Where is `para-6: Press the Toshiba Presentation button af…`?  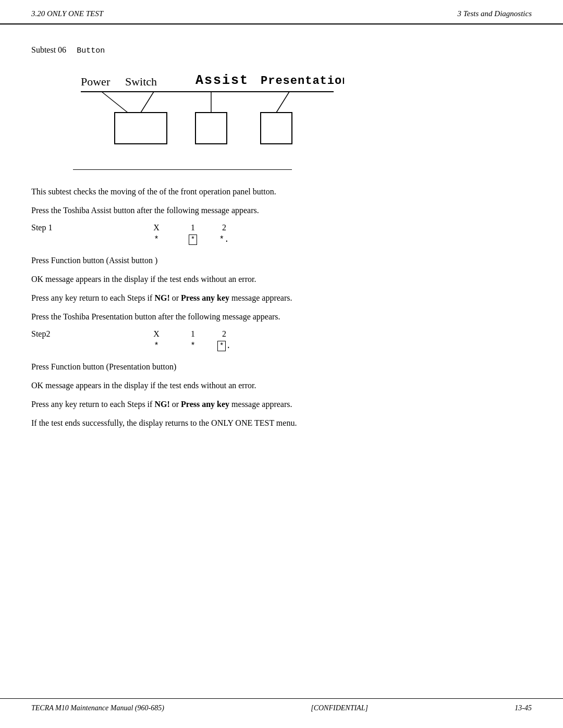 para-6: Press the Toshiba Presentation button af… is located at coordinates (282, 317).